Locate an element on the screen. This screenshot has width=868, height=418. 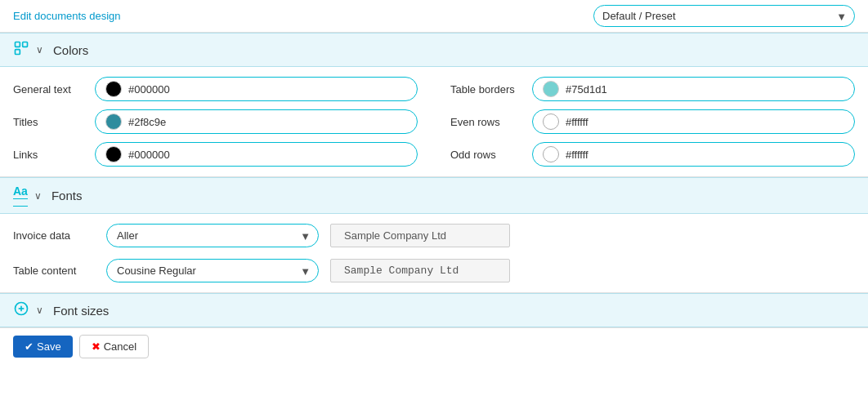
color-row-odd-rows: Odd rows #ffffff is located at coordinates (652, 154).